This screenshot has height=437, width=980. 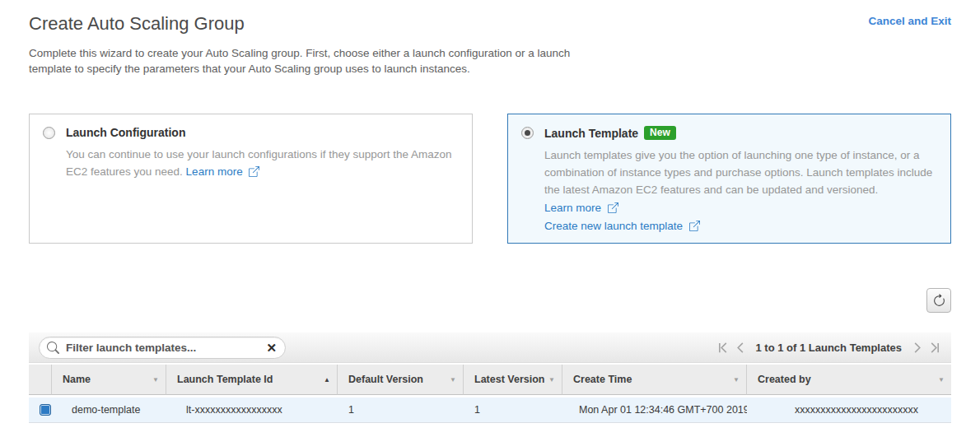 What do you see at coordinates (252, 380) in the screenshot?
I see `column-header-launch-template-id: Launch Template Id▲` at bounding box center [252, 380].